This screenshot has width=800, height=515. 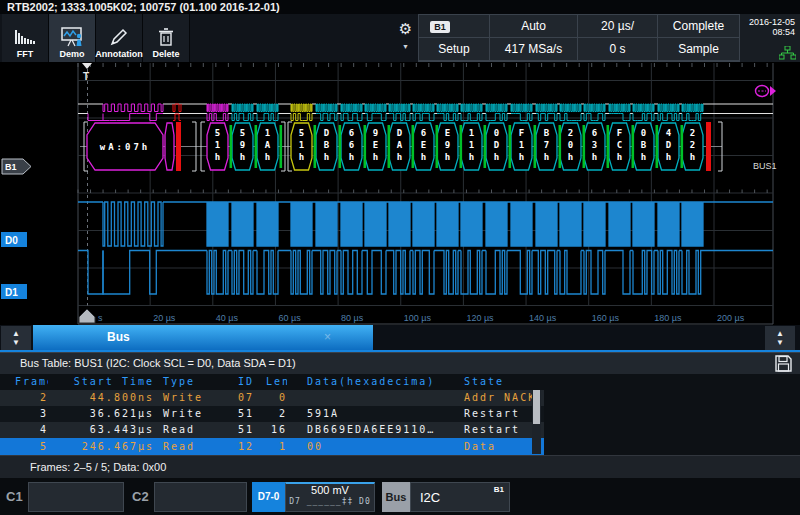 What do you see at coordinates (579, 38) in the screenshot?
I see `acquisition-info-grid: B1 Auto 20 µs/ Complete Setup 417 MSa/s …` at bounding box center [579, 38].